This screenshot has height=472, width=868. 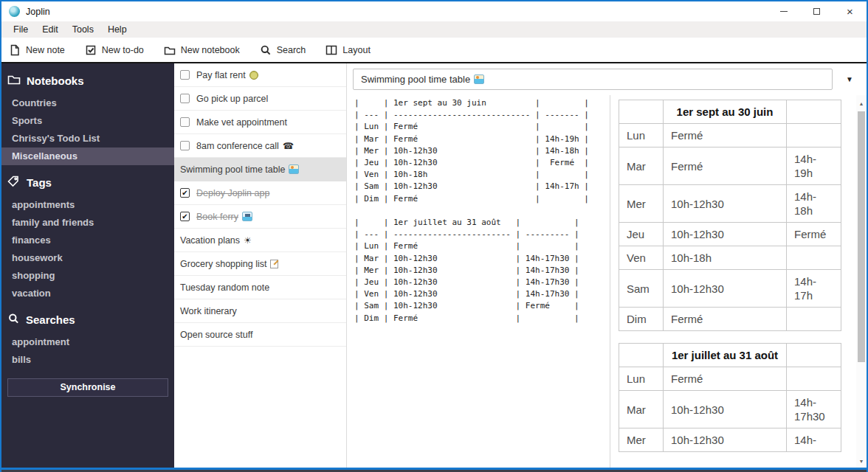 I want to click on tag-icon, so click(x=14, y=183).